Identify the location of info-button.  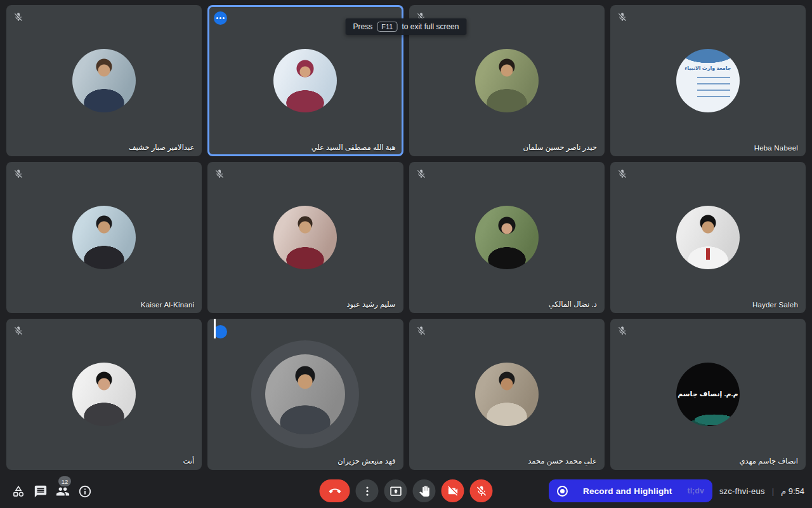
(85, 491).